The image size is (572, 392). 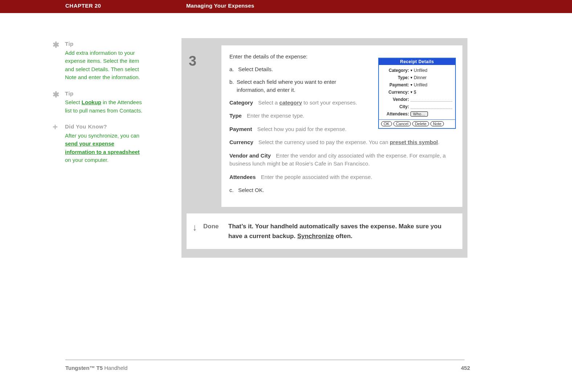 What do you see at coordinates (241, 142) in the screenshot?
I see `field-name: Currency` at bounding box center [241, 142].